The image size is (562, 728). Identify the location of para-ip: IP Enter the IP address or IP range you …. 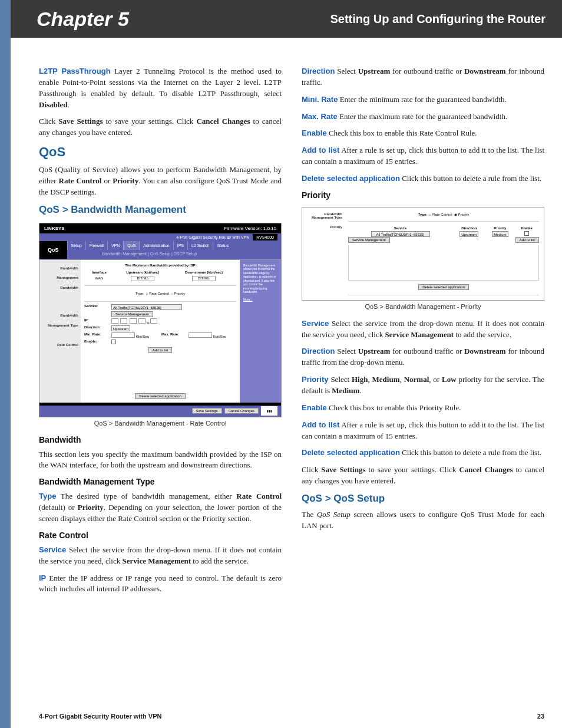
(160, 584).